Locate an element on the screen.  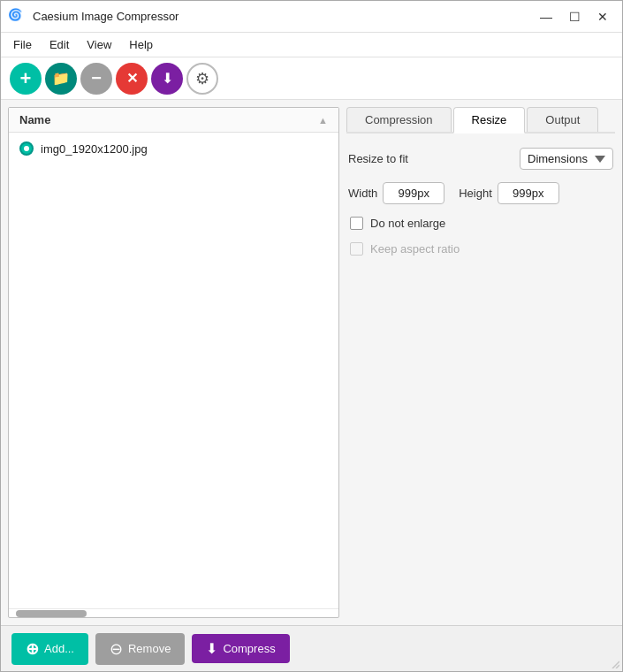
resize-to-fit-select: Dimensions Width Height Percentage is located at coordinates (566, 159).